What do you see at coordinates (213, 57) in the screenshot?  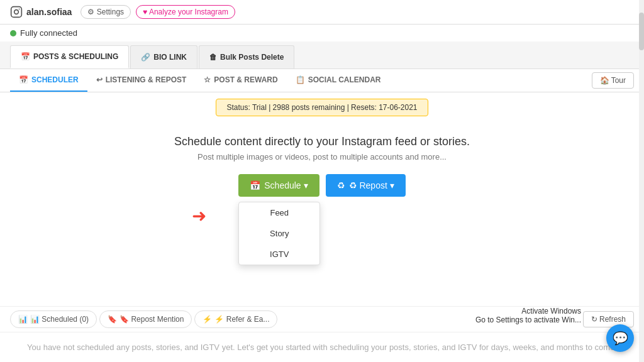 I see `tab-bulk-icon: 🗑` at bounding box center [213, 57].